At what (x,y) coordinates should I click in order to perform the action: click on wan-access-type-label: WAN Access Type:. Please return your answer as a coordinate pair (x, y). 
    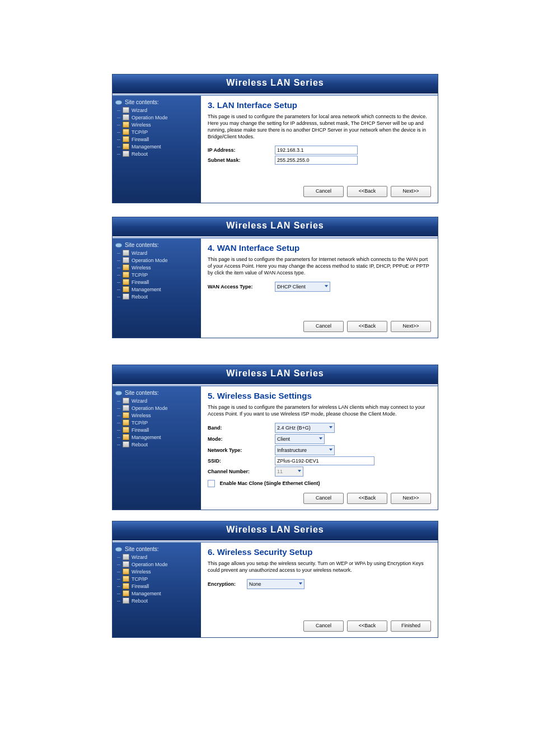
    Looking at the image, I should click on (241, 287).